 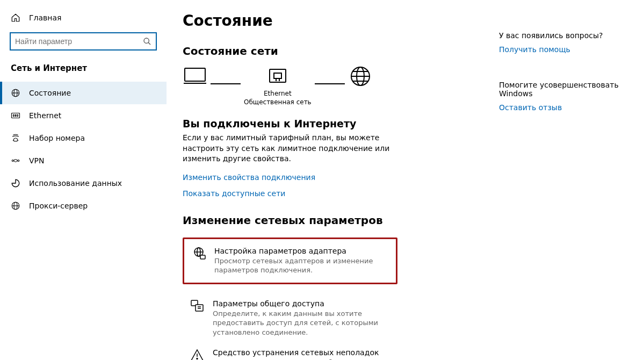 I want to click on adapter-icon, so click(x=199, y=254).